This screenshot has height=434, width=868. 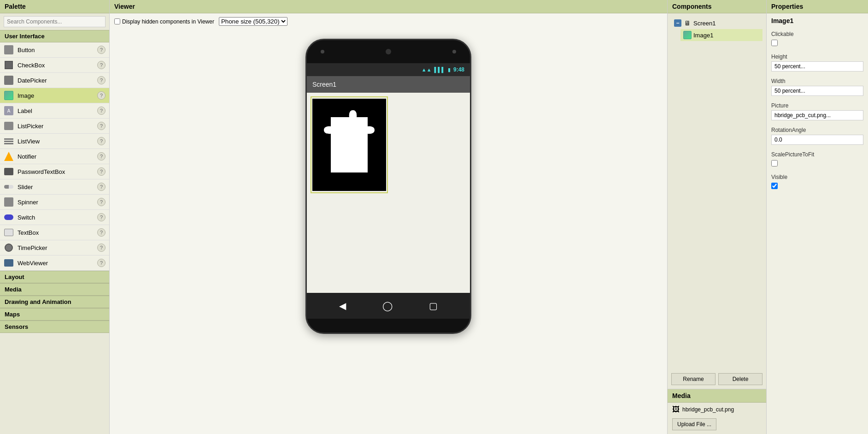 I want to click on phone-footer, so click(x=388, y=326).